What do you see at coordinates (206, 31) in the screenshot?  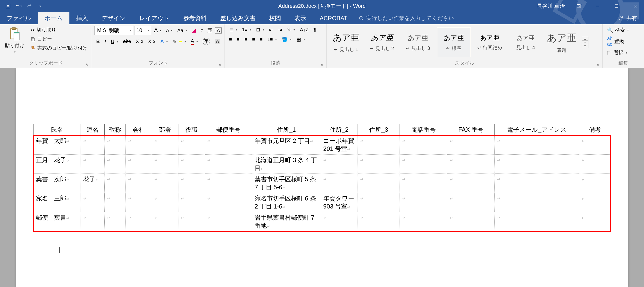 I see `phonetic-guide-button: ア亜` at bounding box center [206, 31].